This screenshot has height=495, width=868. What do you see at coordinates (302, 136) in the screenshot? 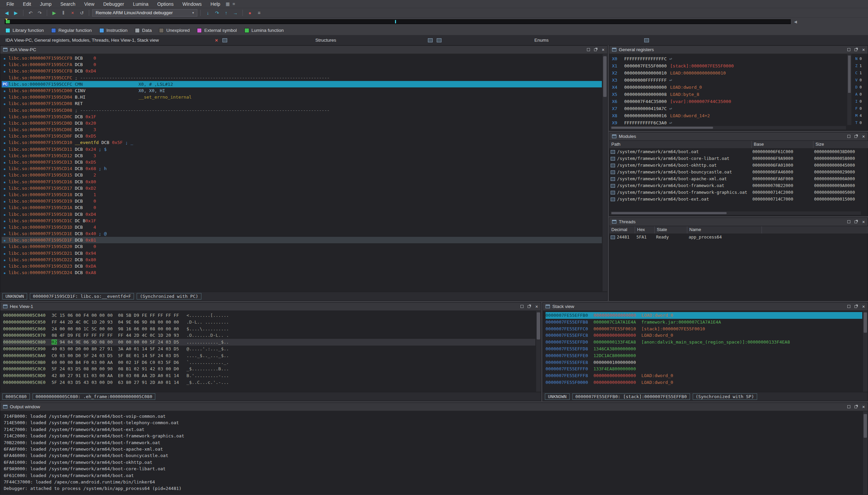
I see `disasm-line: libc.so:0000007F1595CD0F DCB 0xD5` at bounding box center [302, 136].